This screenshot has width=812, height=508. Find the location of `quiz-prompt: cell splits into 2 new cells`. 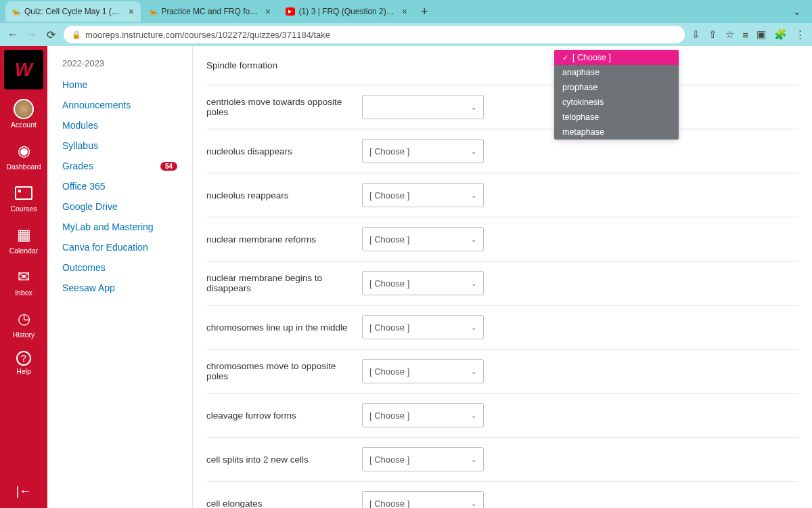

quiz-prompt: cell splits into 2 new cells is located at coordinates (284, 459).